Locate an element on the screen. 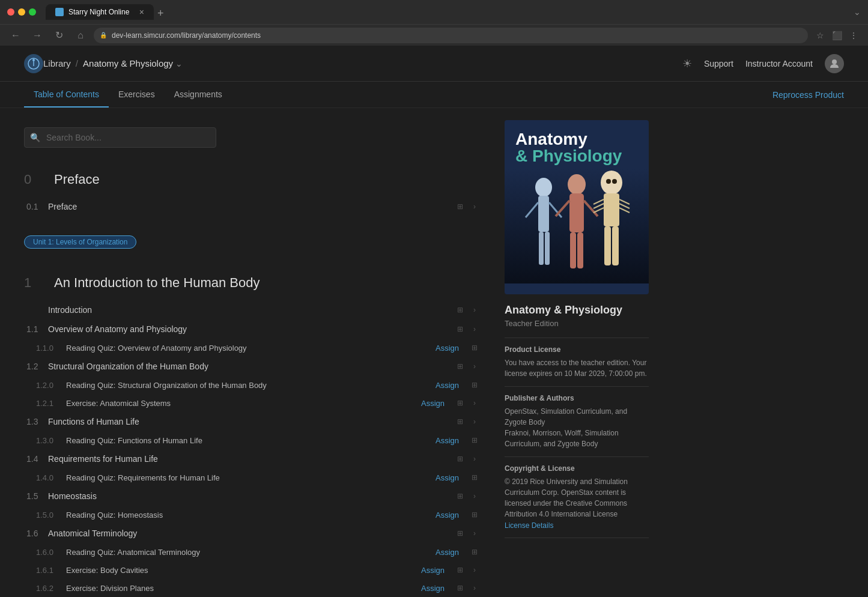 The width and height of the screenshot is (868, 597). section-title: Overview of Anatomy and Physiology is located at coordinates (249, 329).